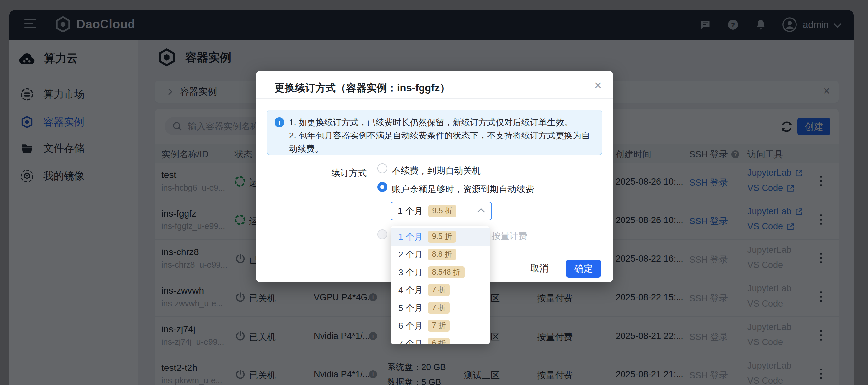 This screenshot has width=868, height=385. Describe the element at coordinates (440, 272) in the screenshot. I see `duration-option: 3 个月8.548 折` at that location.